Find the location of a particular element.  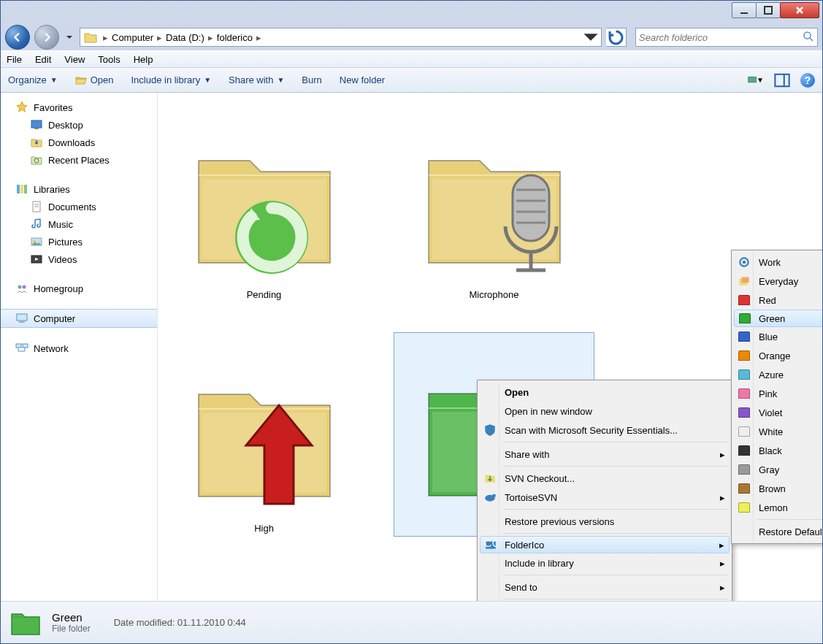

ctx-share-with: Share with▸ is located at coordinates (605, 454).